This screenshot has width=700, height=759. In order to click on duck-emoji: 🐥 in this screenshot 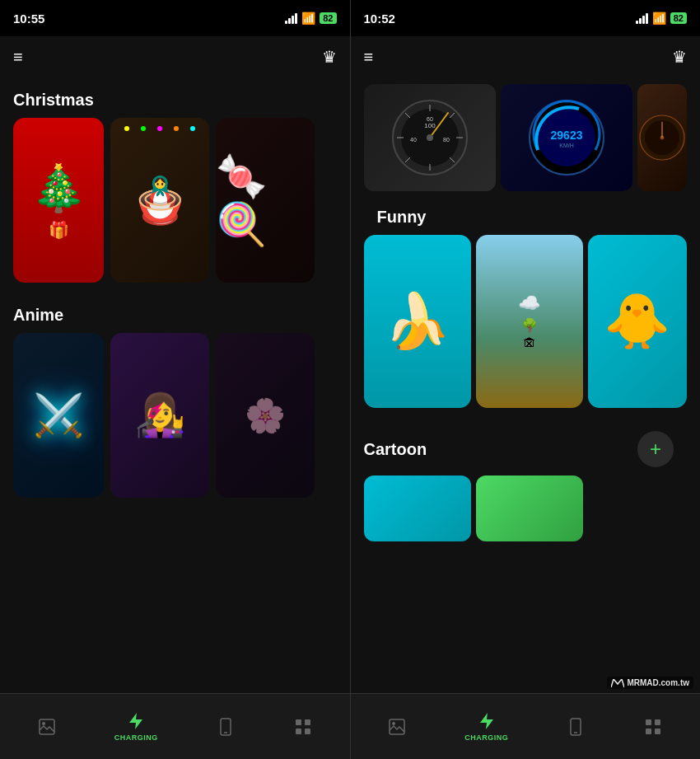, I will do `click(637, 321)`.